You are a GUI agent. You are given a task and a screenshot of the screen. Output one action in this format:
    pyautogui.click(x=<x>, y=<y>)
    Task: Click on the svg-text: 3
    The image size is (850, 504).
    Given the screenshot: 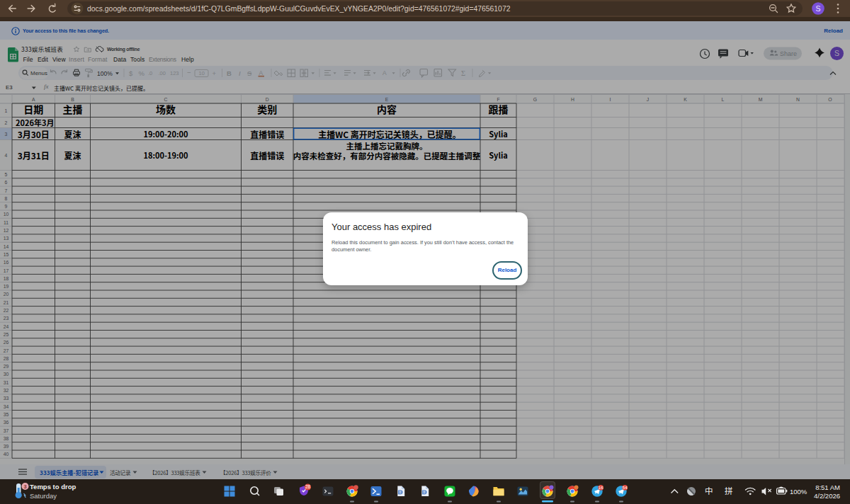 What is the action you would take?
    pyautogui.click(x=25, y=487)
    